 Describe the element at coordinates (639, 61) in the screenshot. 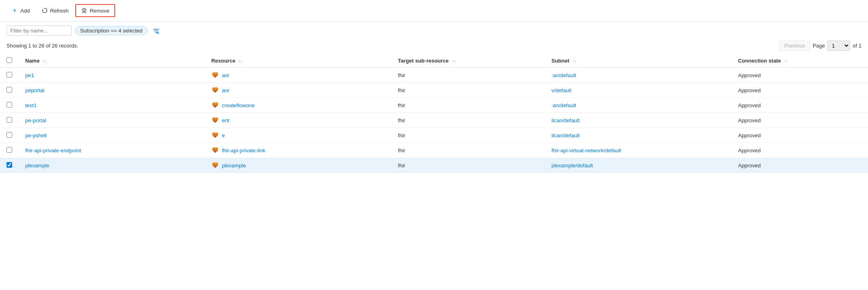

I see `col-header-subnet: Subnet ↑↓` at that location.